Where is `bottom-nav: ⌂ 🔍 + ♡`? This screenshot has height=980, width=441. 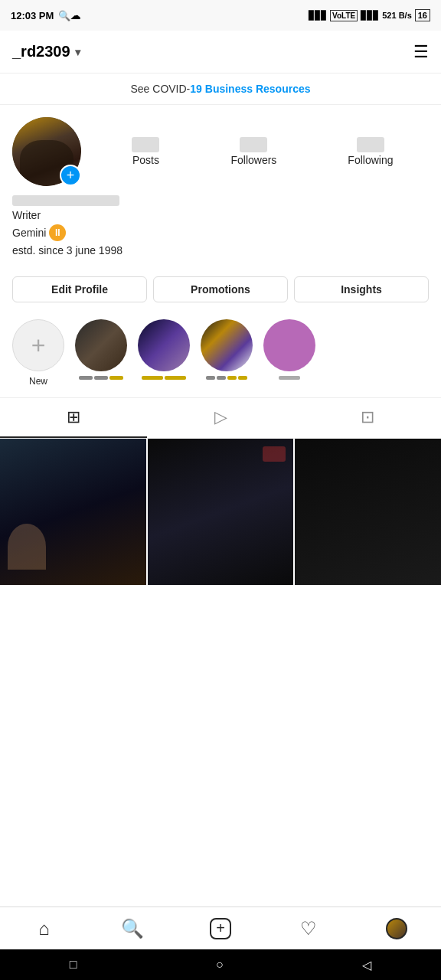
bottom-nav: ⌂ 🔍 + ♡ is located at coordinates (220, 928).